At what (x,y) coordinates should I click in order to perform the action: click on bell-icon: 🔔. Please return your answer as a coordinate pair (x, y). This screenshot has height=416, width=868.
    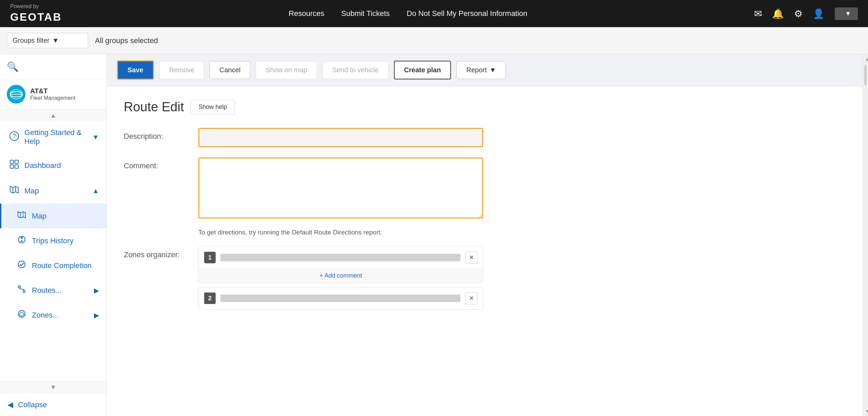
    Looking at the image, I should click on (778, 14).